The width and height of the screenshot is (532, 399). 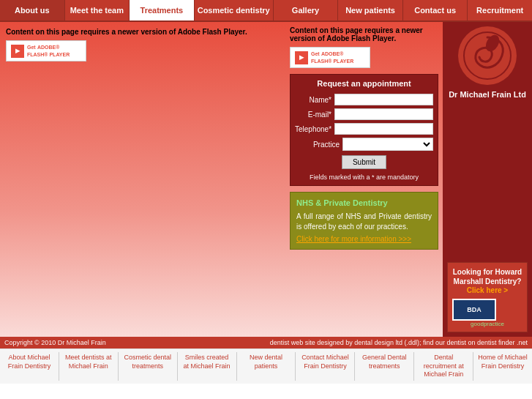 I want to click on copyright-text: Copyright © 2010 Dr Michael Frain, so click(x=56, y=343).